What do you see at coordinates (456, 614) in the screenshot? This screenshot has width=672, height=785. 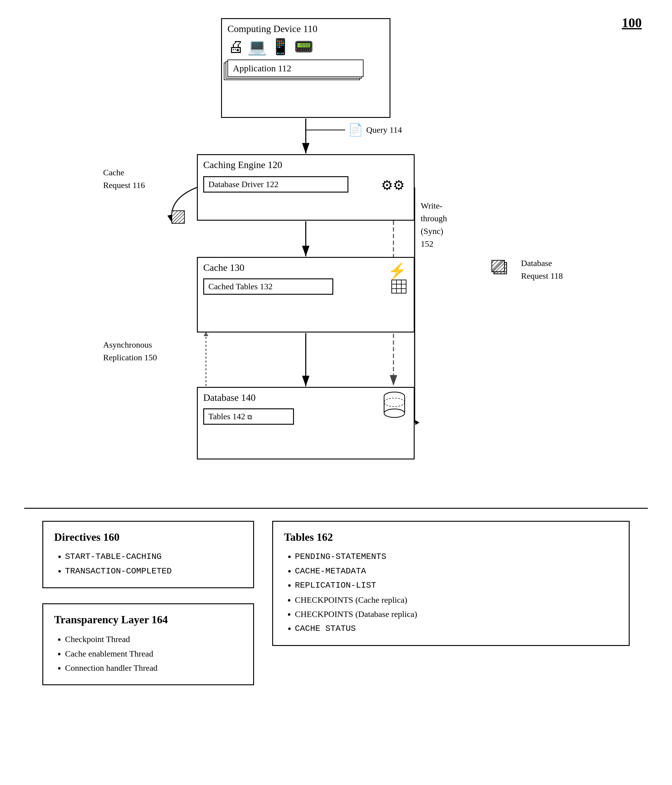 I see `list-item: CHECKPOINTS (Database replica)` at bounding box center [456, 614].